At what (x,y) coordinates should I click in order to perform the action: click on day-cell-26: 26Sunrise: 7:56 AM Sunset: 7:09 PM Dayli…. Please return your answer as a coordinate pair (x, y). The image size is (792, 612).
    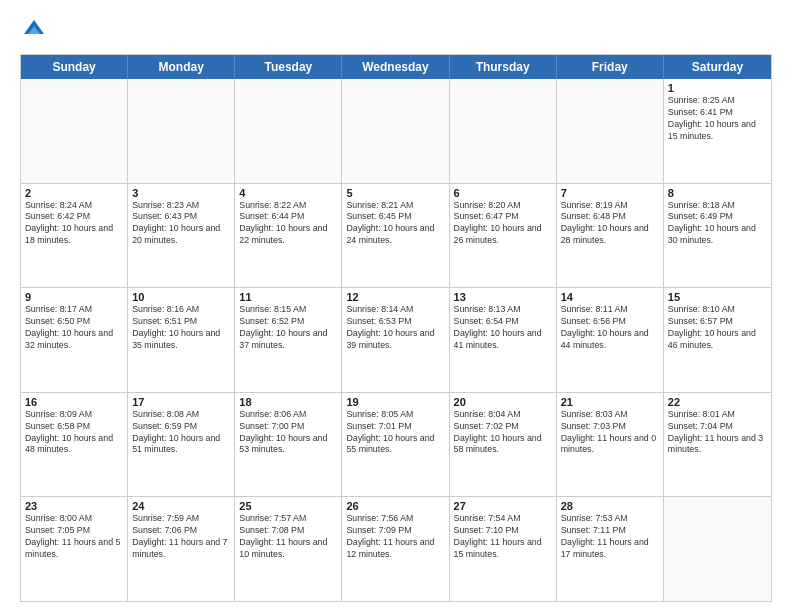
    Looking at the image, I should click on (396, 549).